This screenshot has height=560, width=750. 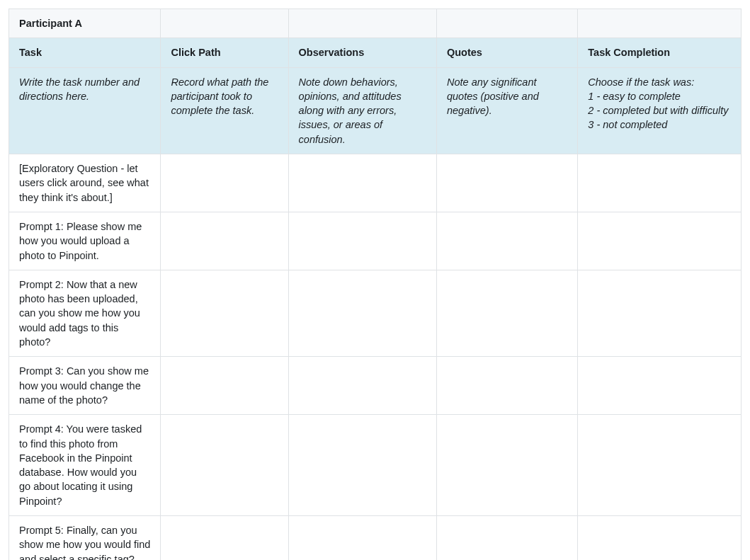 What do you see at coordinates (375, 386) in the screenshot?
I see `table-row: Prompt 3: Can you show me how you would …` at bounding box center [375, 386].